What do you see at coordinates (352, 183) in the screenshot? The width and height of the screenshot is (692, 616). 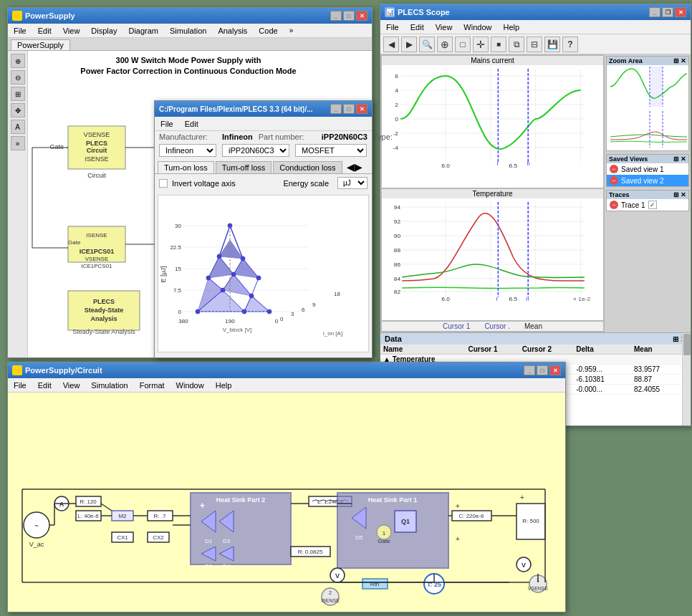 I see `energy-scale-select: μJ mJ` at bounding box center [352, 183].